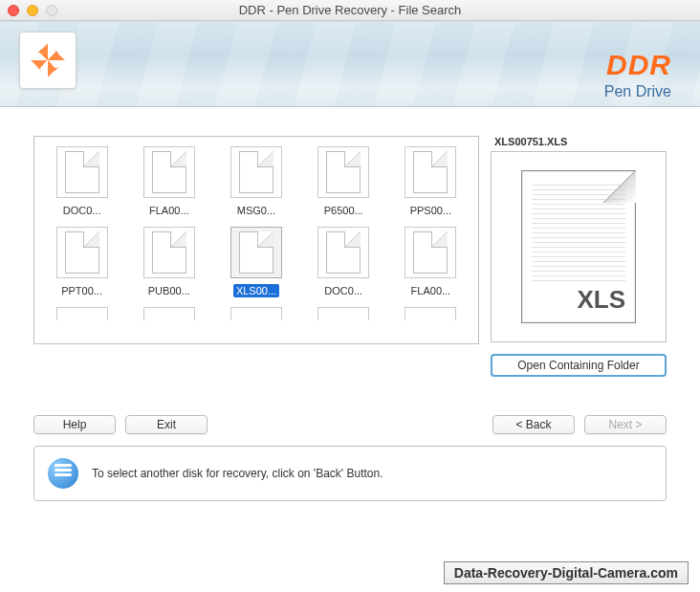 Image resolution: width=700 pixels, height=592 pixels. Describe the element at coordinates (430, 182) in the screenshot. I see `file-item: PPS00...` at that location.